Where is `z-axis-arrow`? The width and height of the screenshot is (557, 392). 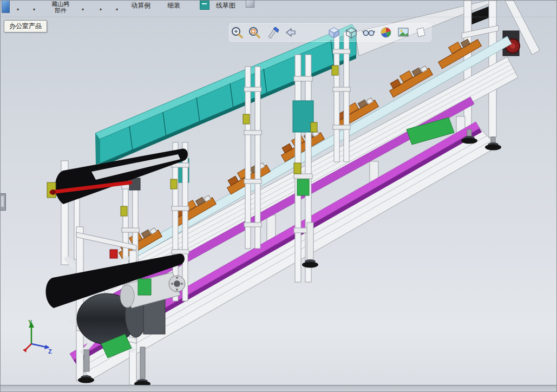 z-axis-arrow is located at coordinates (39, 345).